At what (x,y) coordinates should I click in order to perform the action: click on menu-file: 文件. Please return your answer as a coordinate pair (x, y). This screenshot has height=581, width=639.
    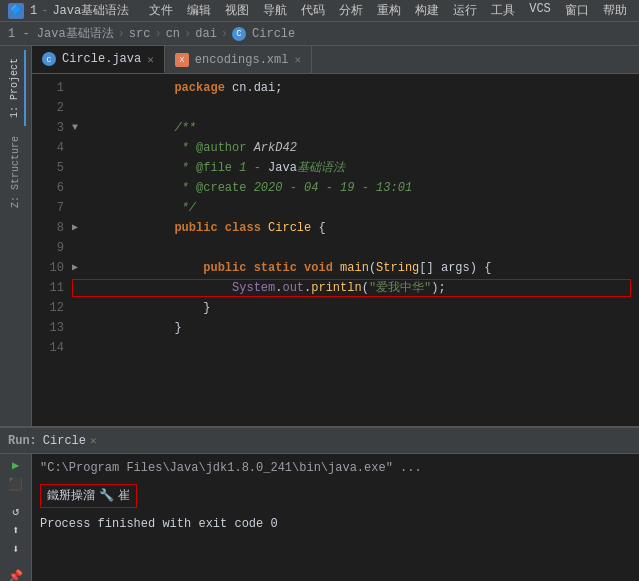
    Looking at the image, I should click on (161, 10).